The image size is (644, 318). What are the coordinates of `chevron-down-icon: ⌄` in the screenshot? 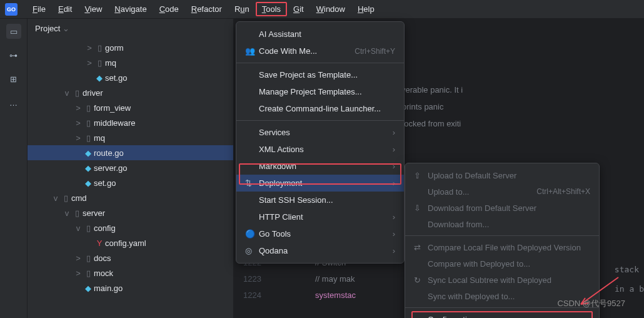 It's located at (66, 29).